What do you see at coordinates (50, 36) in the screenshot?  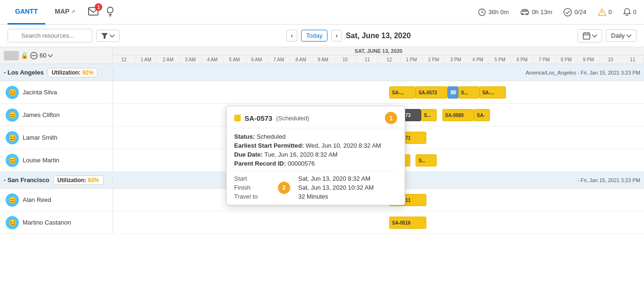 I see `search-wrap: 👤` at bounding box center [50, 36].